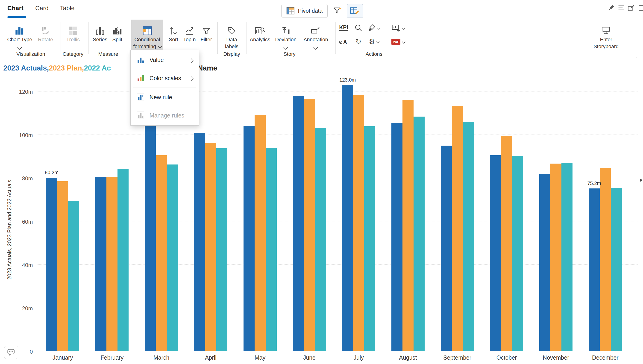  Describe the element at coordinates (316, 28) in the screenshot. I see `annotation-icon` at that location.